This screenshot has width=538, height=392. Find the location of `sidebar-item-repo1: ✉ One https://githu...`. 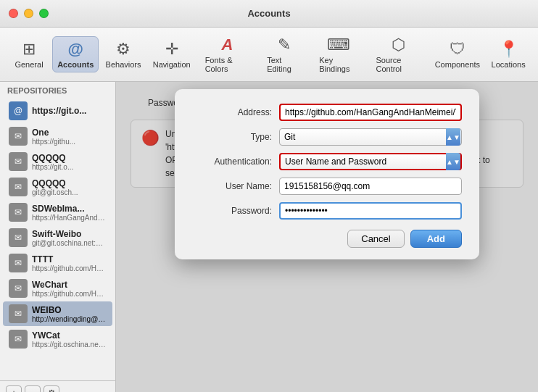

sidebar-item-repo1: ✉ One https://githu... is located at coordinates (58, 136).